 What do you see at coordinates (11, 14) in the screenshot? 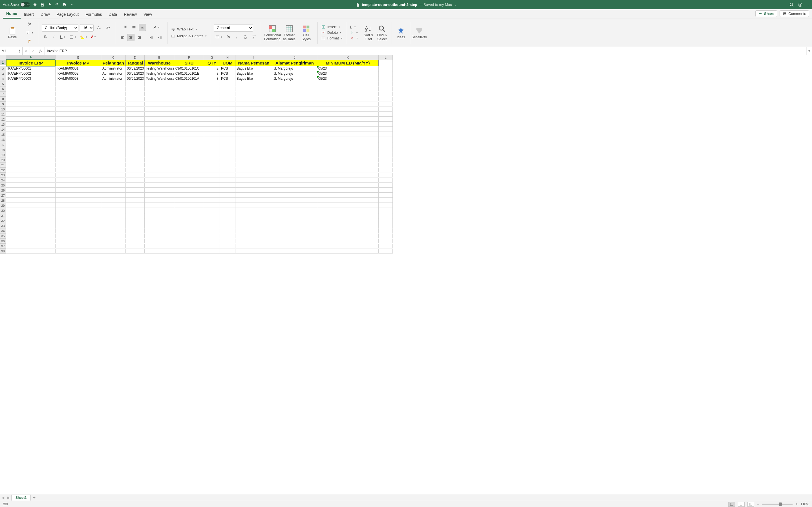
I see `tab-home: Home` at bounding box center [11, 14].